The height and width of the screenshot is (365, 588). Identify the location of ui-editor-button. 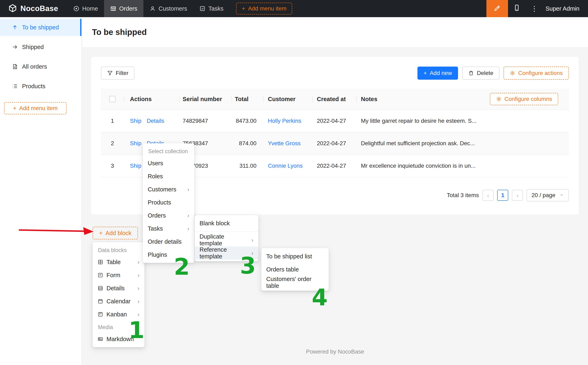
(497, 9).